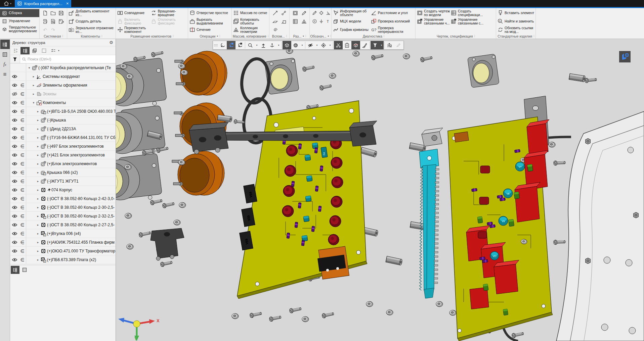  Describe the element at coordinates (473, 21) in the screenshot. I see `manage-linked-specs-button: Управление связанными с...` at that location.